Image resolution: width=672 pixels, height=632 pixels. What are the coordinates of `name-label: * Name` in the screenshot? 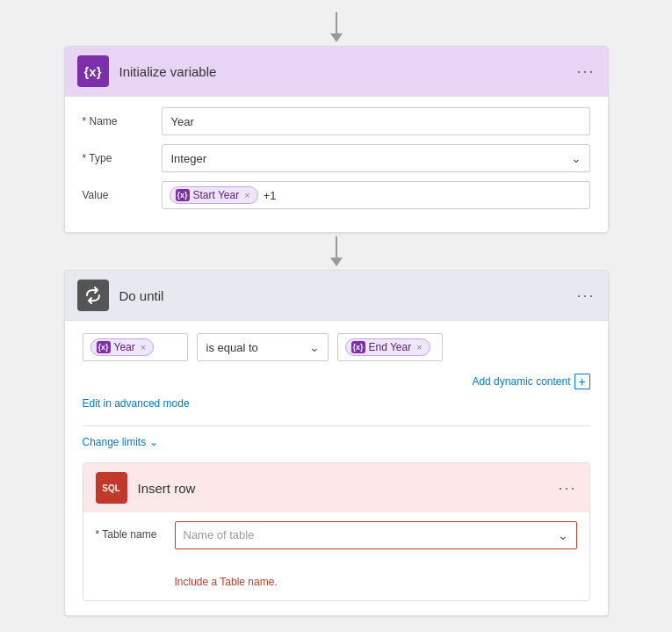 It's located at (122, 121).